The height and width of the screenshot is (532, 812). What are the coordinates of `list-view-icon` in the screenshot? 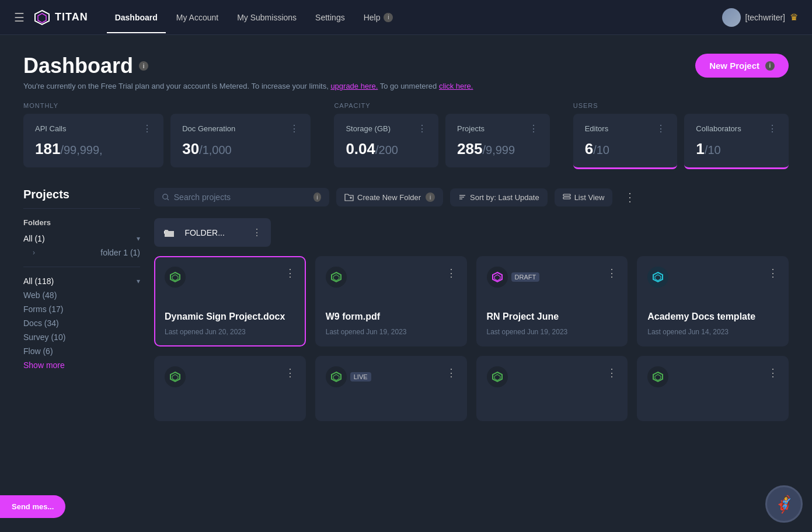 It's located at (567, 197).